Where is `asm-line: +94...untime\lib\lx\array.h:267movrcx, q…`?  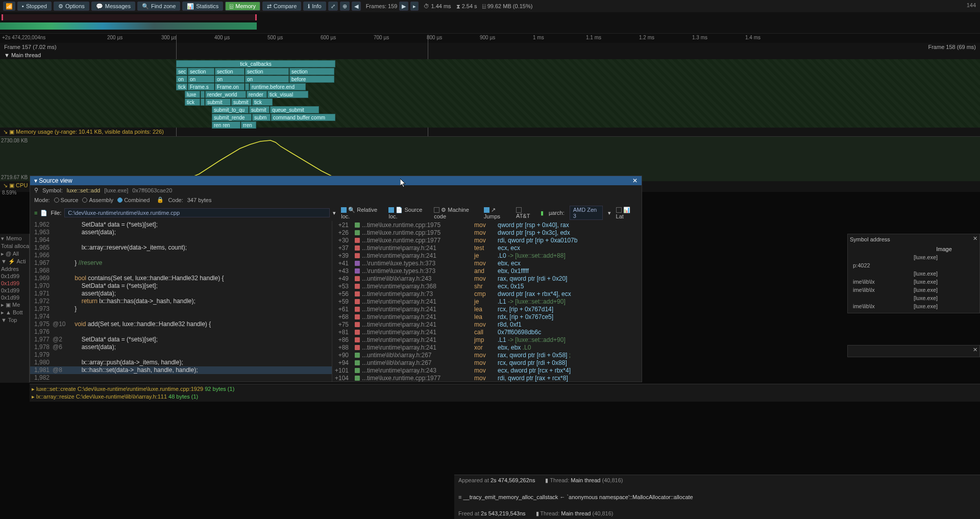 asm-line: +94...untime\lib\lx\array.h:267movrcx, q… is located at coordinates (487, 362).